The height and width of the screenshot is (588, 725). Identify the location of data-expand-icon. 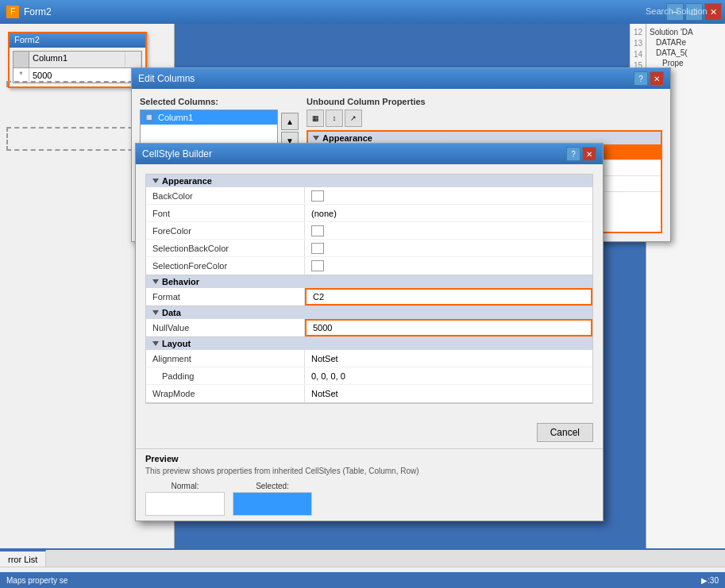
(156, 313).